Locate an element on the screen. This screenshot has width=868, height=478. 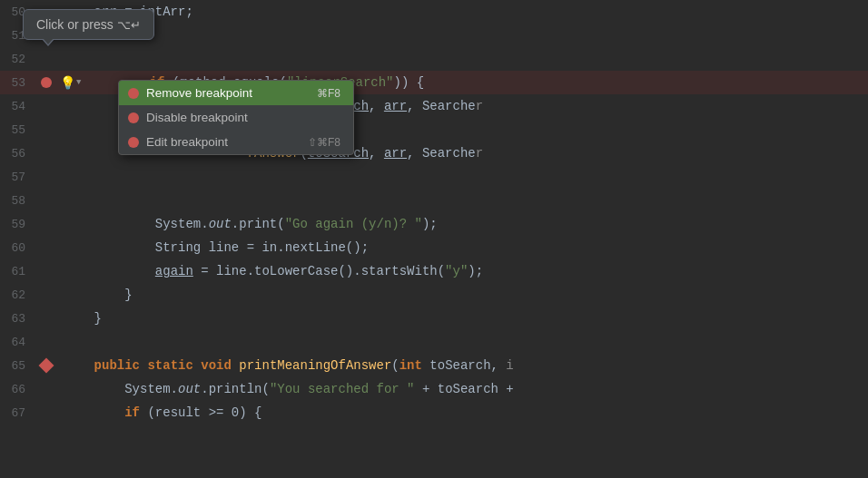
code-line-62: 62 } is located at coordinates (434, 295).